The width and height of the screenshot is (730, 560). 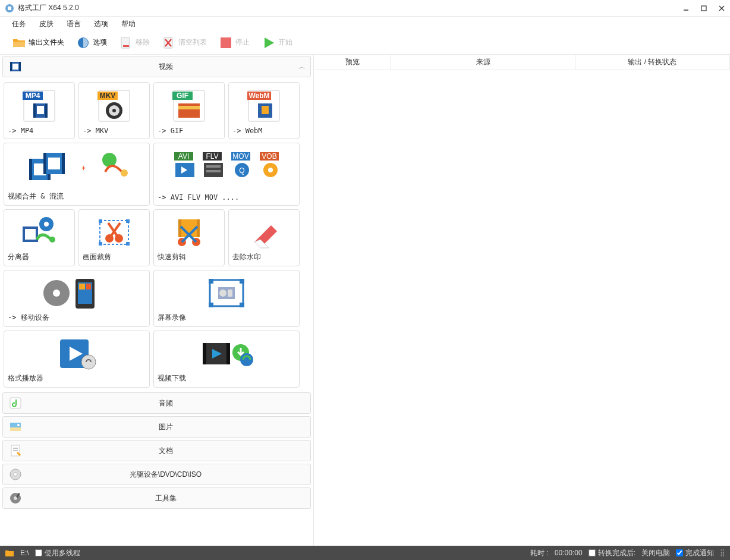 I want to click on tile-gif: GIF -> GIF, so click(x=189, y=111).